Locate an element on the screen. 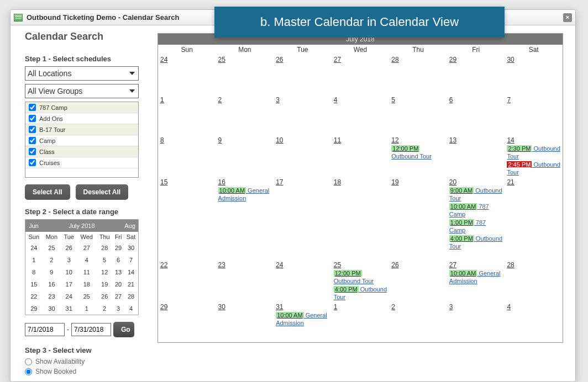  mini-day-cell: 28 is located at coordinates (104, 248).